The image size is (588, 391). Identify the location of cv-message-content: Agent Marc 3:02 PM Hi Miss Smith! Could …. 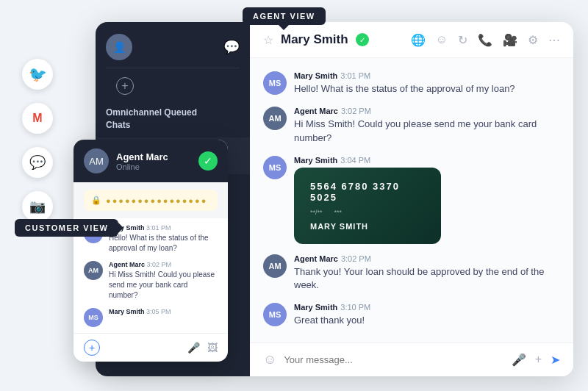
(163, 281).